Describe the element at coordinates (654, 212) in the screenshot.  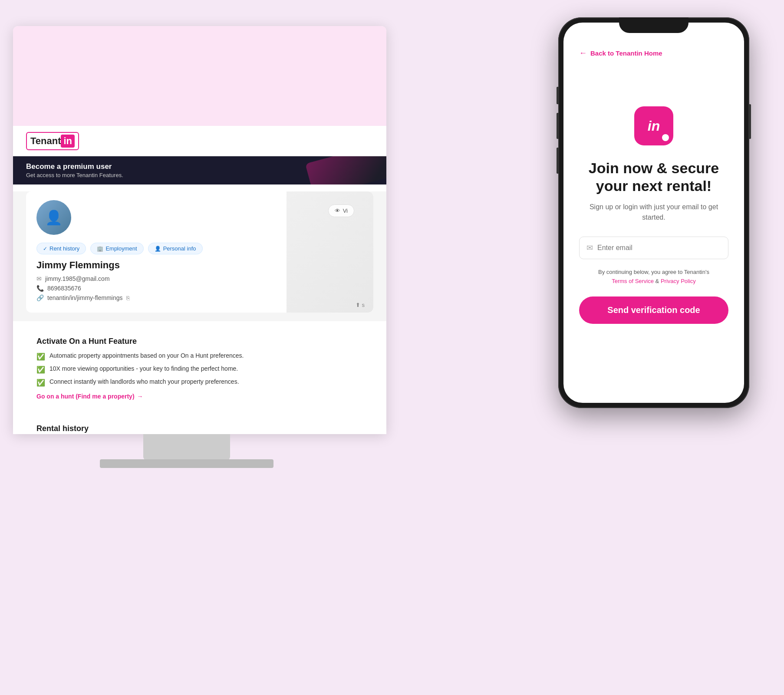
I see `auth-subheadline: Sign up or login with just your email to…` at that location.